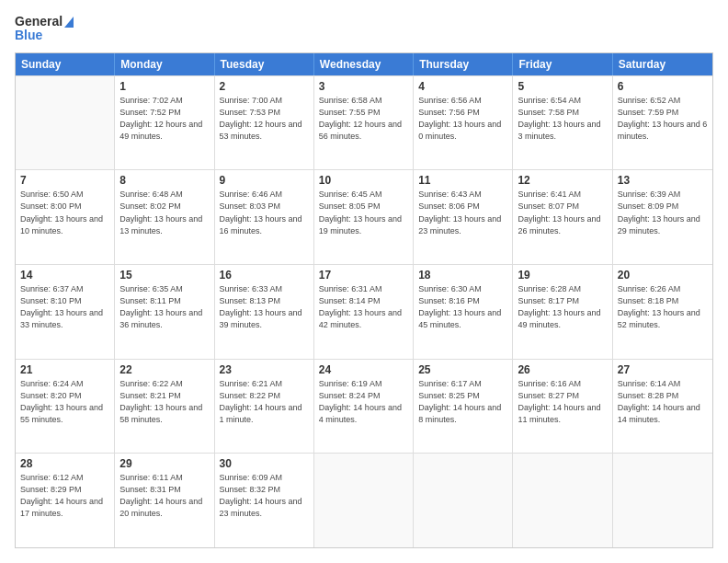 This screenshot has width=728, height=563. Describe the element at coordinates (364, 29) in the screenshot. I see `header: General Blue` at that location.